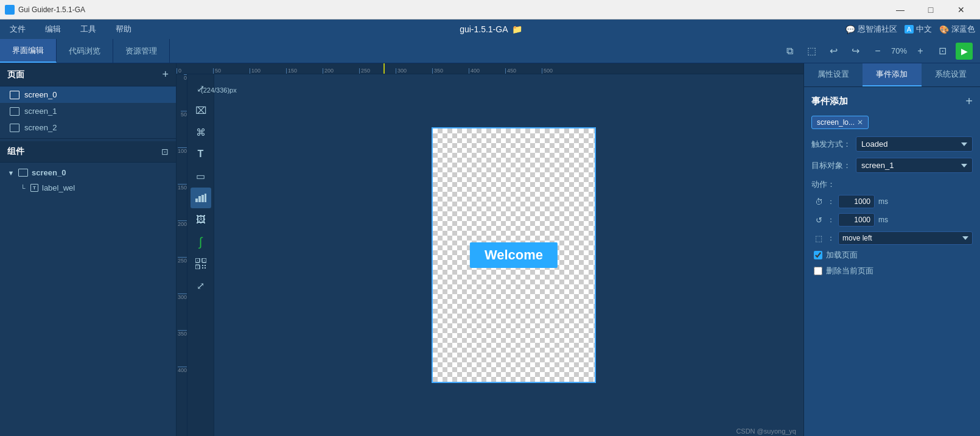  I want to click on event-panel-title: 事件添加, so click(830, 101).